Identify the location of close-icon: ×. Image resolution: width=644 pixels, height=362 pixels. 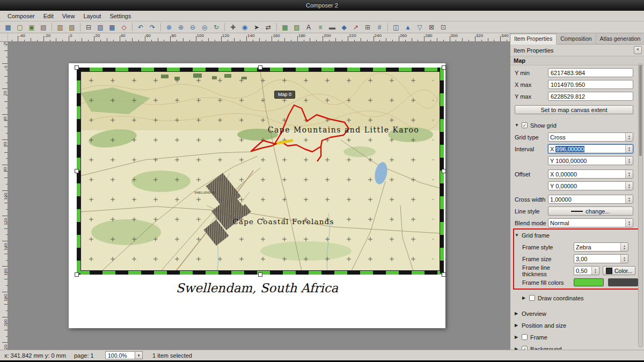
(638, 50).